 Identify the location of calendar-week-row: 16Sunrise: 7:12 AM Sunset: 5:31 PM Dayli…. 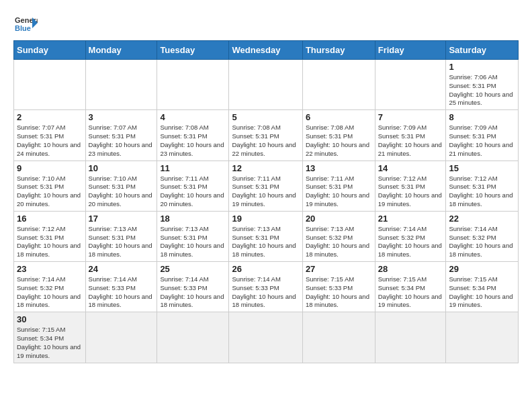
(266, 236).